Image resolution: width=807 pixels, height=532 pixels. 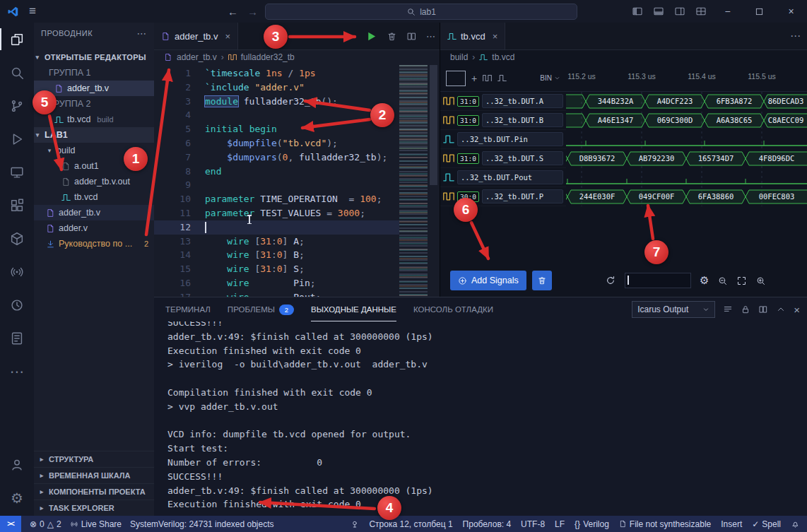 What do you see at coordinates (94, 166) in the screenshot?
I see `tree-item-a.out1: a.out1` at bounding box center [94, 166].